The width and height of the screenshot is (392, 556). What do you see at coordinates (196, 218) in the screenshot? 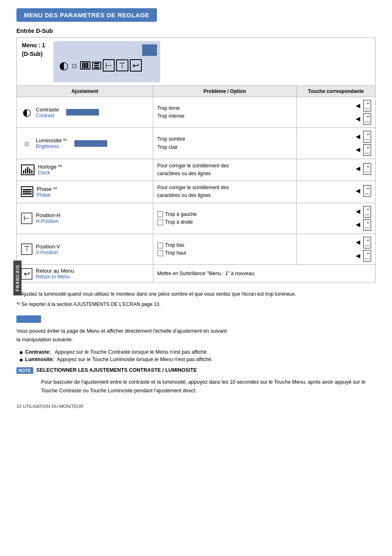
I see `table-row: ⊢ Position-H H-Position Trop à gauche Tr…` at bounding box center [196, 218].